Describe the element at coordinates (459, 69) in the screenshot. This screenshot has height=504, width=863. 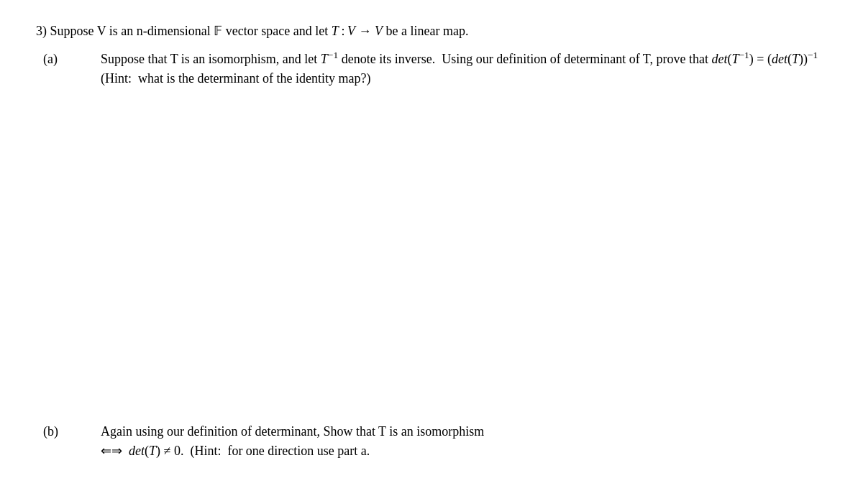
I see `part-a-text: Suppose that T is an isomorphism, and le…` at that location.